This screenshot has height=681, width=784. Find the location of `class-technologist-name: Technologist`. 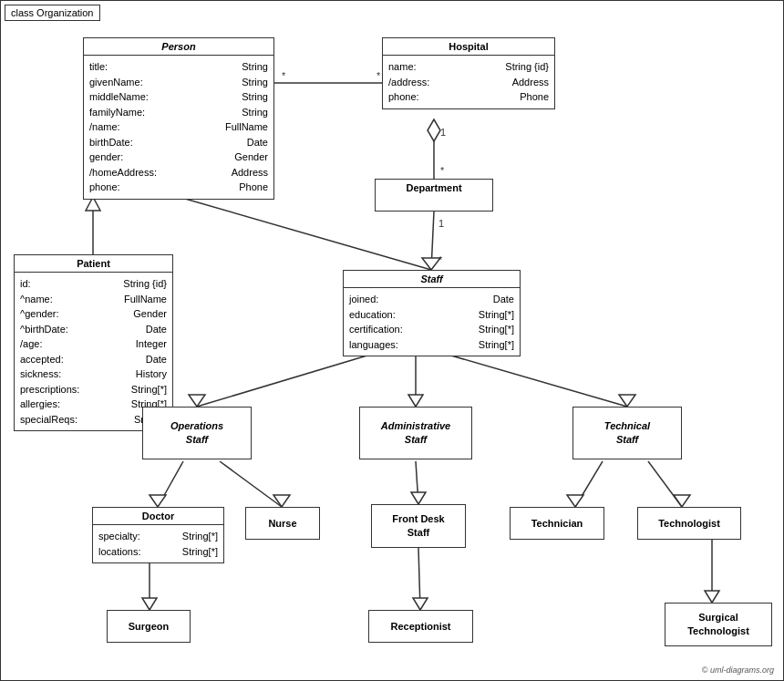

class-technologist-name: Technologist is located at coordinates (689, 523).